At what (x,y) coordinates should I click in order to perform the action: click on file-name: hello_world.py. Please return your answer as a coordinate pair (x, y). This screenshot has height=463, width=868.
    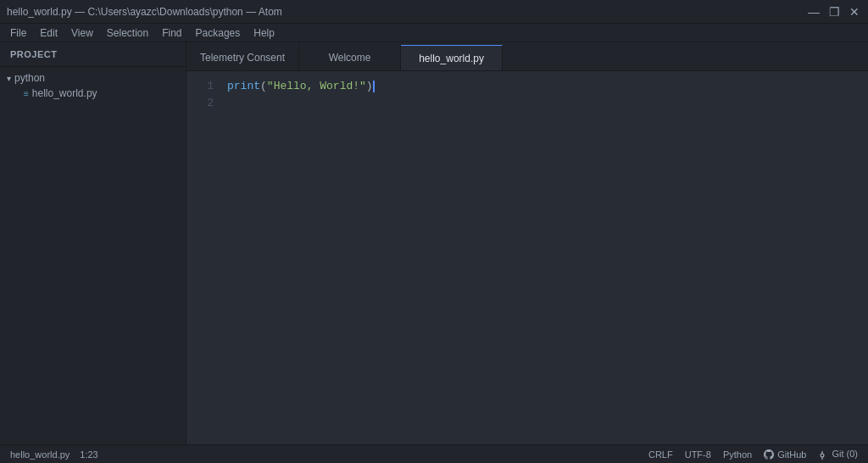
    Looking at the image, I should click on (64, 93).